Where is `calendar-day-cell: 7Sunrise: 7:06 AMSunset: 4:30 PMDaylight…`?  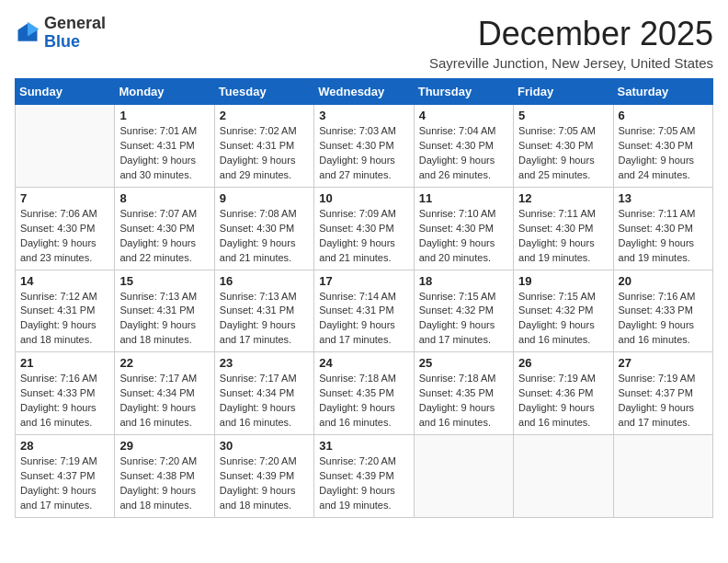 calendar-day-cell: 7Sunrise: 7:06 AMSunset: 4:30 PMDaylight… is located at coordinates (65, 228).